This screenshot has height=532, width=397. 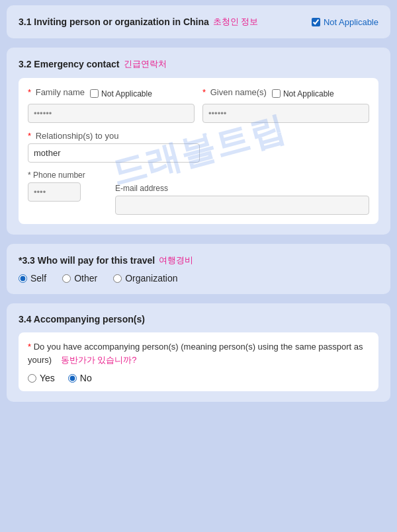 What do you see at coordinates (198, 105) in the screenshot?
I see `name-fields-row: * Family name Not Applicable * Given nam…` at bounding box center [198, 105].